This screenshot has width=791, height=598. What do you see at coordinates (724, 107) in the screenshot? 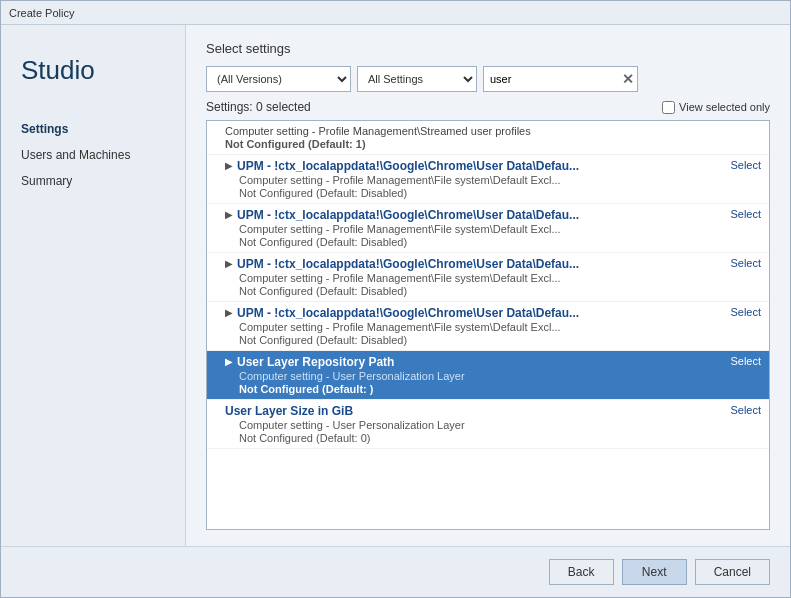
I see `view-selected-label: View selected only` at bounding box center [724, 107].